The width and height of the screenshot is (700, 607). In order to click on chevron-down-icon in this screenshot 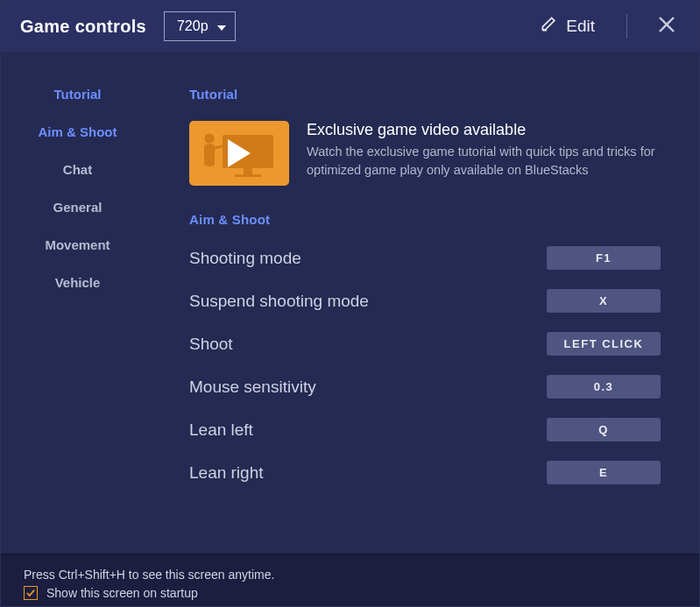, I will do `click(222, 26)`.